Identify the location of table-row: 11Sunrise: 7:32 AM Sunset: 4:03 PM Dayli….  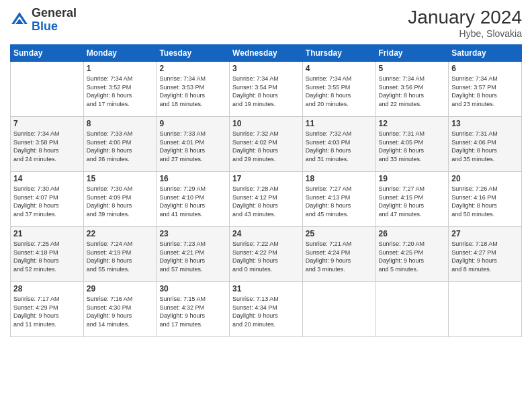
(339, 144).